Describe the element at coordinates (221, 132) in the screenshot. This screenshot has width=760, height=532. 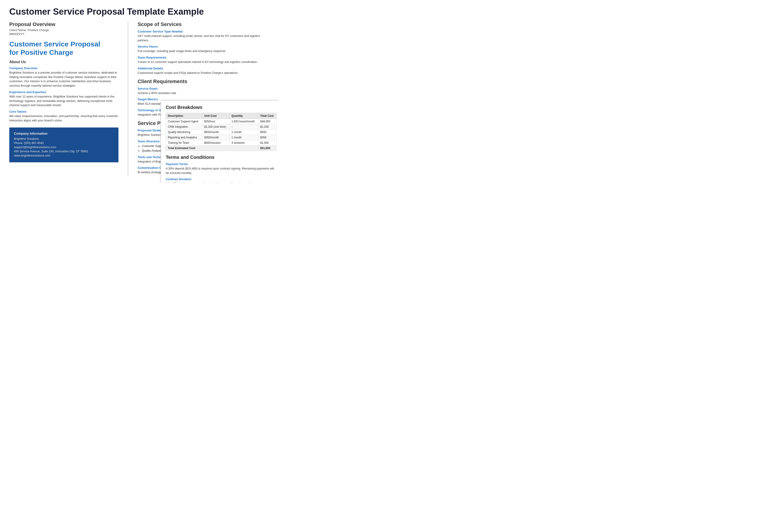
I see `table-row: Quality Monitoring $550/month 1 month $5…` at that location.